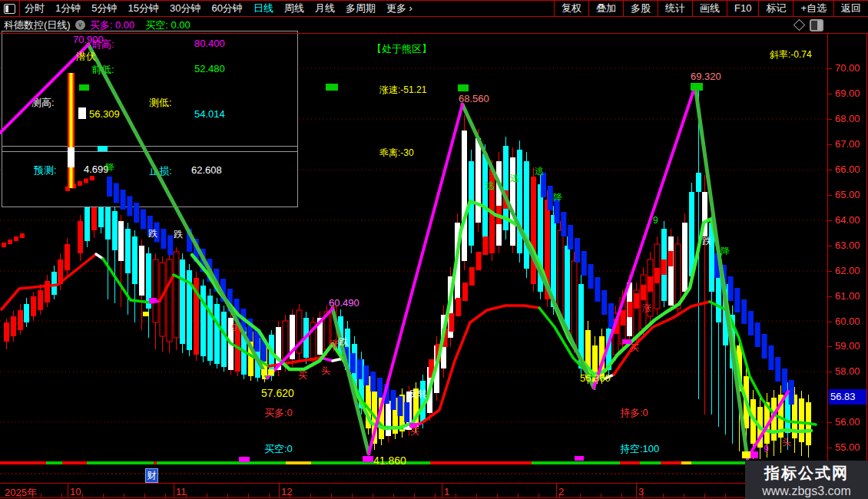 The image size is (868, 499). I want to click on period-tab: 周线, so click(294, 8).